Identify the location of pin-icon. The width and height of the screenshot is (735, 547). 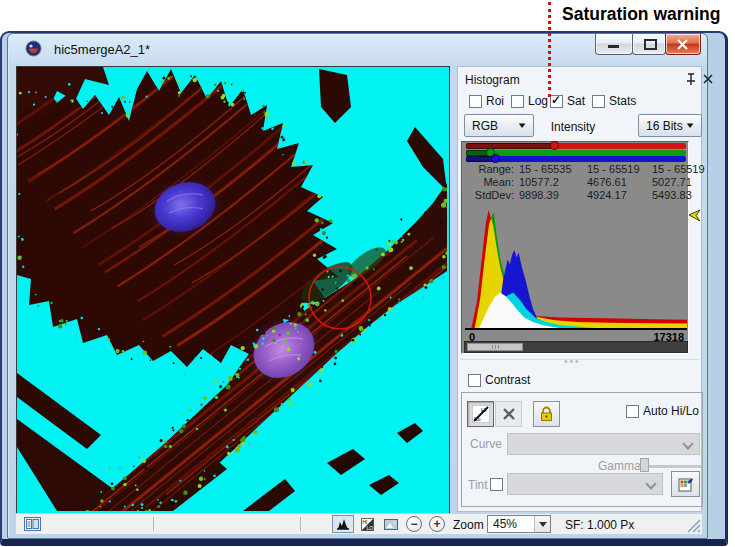
(691, 79).